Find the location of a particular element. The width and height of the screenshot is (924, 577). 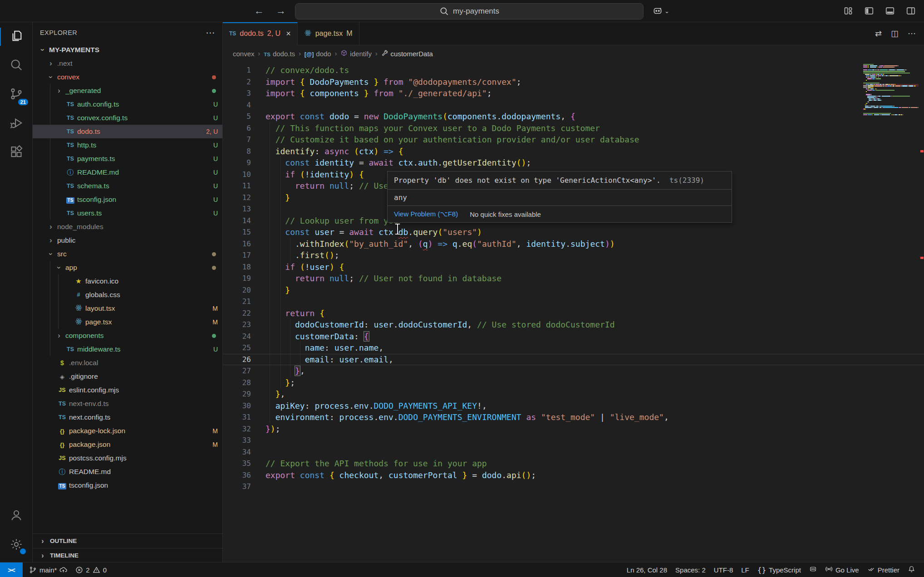

line-number: 36 is located at coordinates (244, 475).